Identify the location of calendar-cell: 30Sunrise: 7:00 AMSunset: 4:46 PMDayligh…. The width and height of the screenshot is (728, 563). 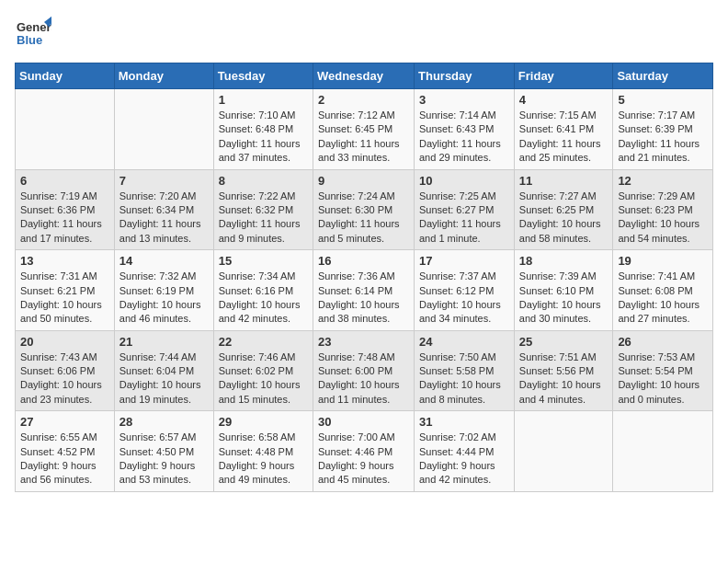
(363, 452).